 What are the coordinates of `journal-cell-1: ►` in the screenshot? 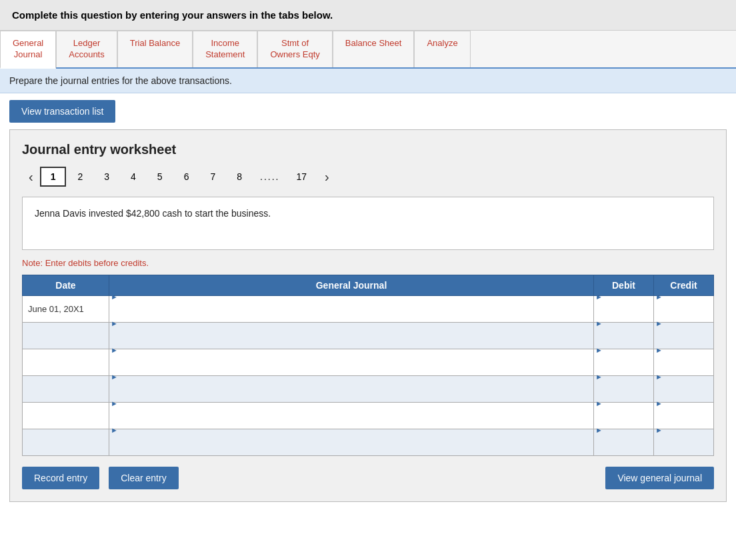 It's located at (352, 309).